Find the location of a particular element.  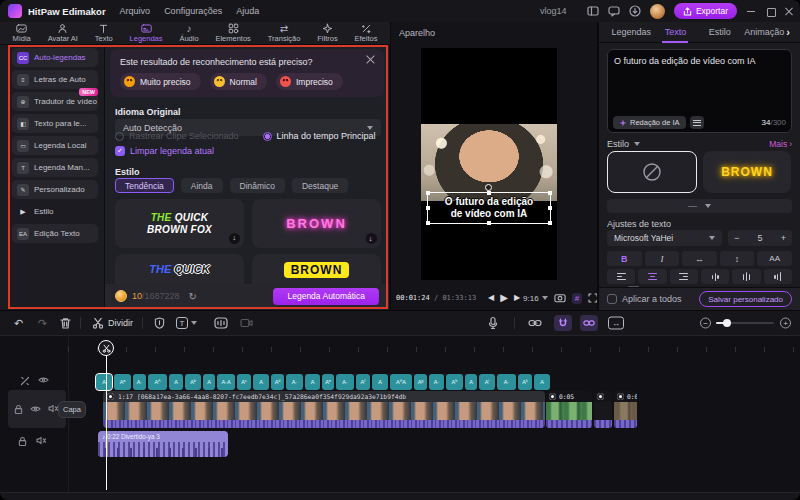

sidebar-item: T Legenda Man... is located at coordinates (55, 168).